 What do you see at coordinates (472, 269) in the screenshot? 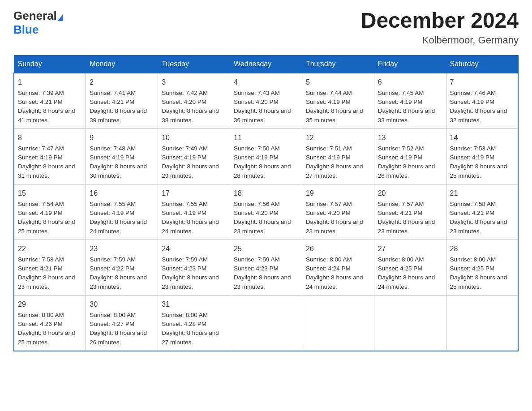
I see `sunset-text: Sunset: 4:25 PM` at bounding box center [472, 269].